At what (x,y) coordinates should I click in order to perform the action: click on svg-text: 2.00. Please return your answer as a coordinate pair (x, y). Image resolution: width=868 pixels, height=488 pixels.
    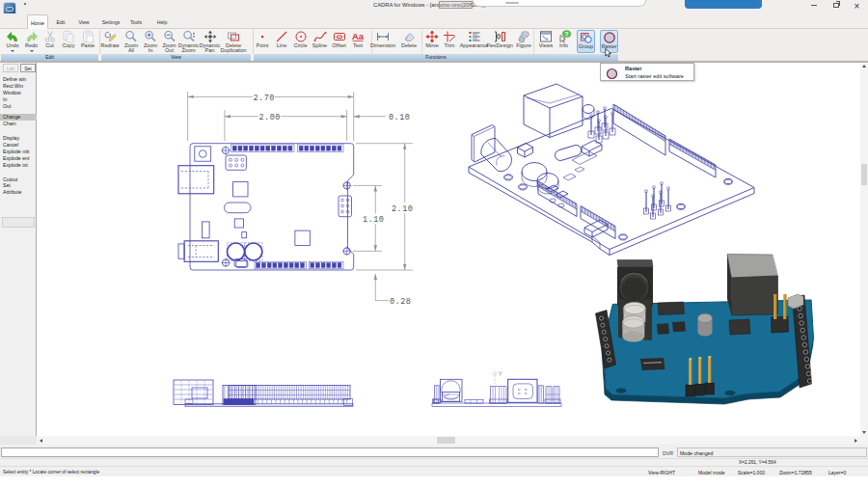
    Looking at the image, I should click on (270, 118).